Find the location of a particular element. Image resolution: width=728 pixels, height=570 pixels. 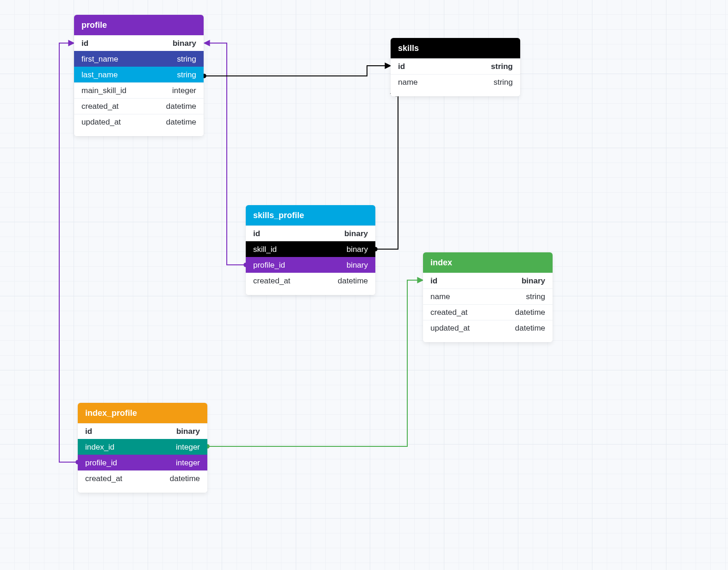

table-skills-profile-footer is located at coordinates (311, 292).